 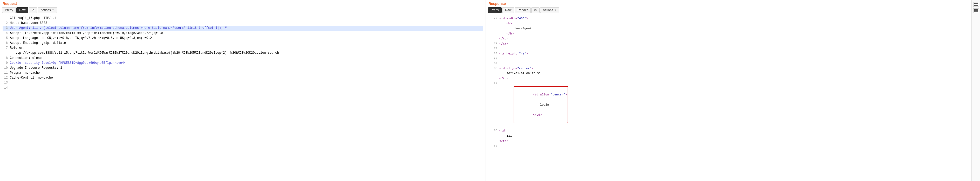 I want to click on resp-line-85b: 111, so click(x=729, y=136).